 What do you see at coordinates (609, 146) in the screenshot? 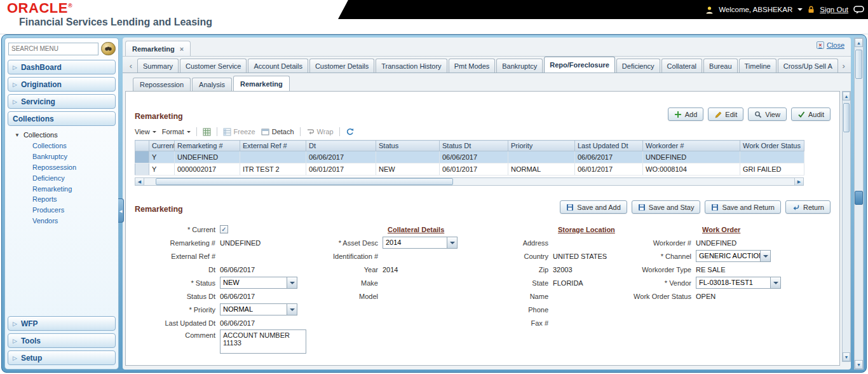
I see `col-last-updated: Last Updated Dt` at bounding box center [609, 146].